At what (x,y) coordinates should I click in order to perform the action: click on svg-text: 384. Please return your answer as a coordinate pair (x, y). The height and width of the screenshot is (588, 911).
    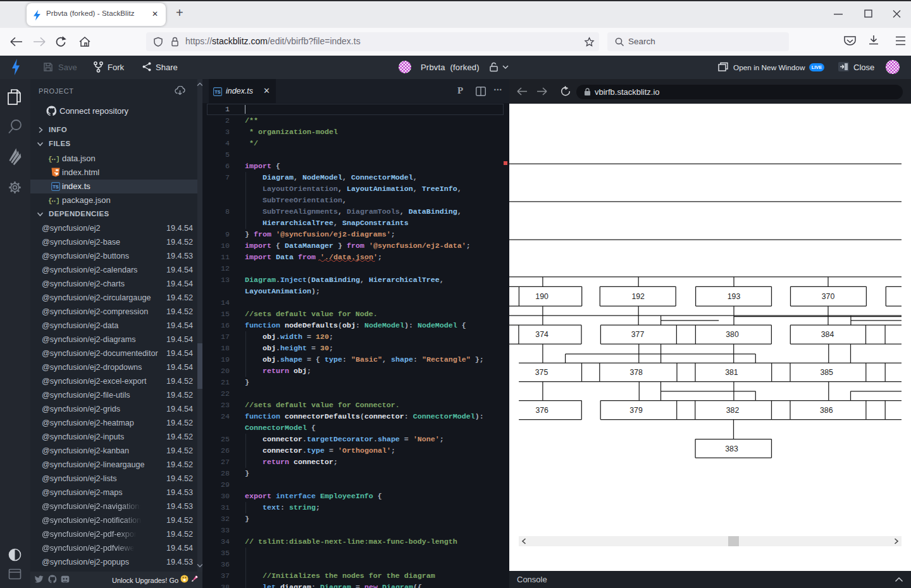
    Looking at the image, I should click on (827, 334).